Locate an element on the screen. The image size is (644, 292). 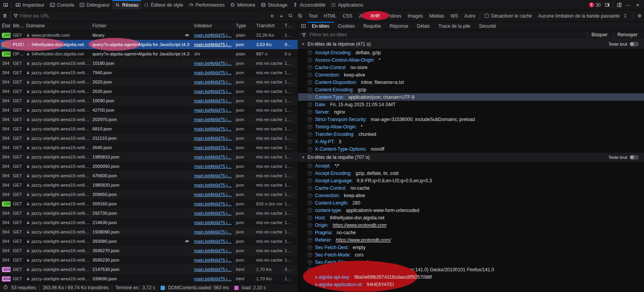
header-row: ?Accept-Encodingdeflate, gzip is located at coordinates (471, 52).